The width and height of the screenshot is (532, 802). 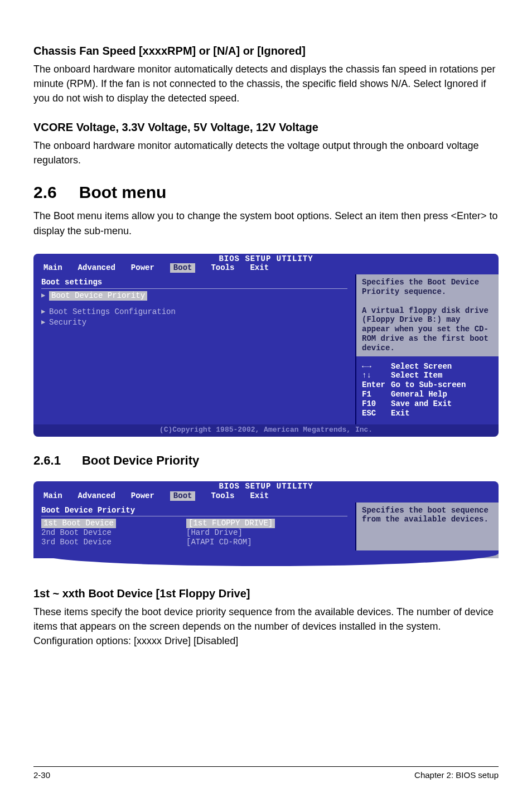 I want to click on row-value: [ATAPI CD-ROM], so click(x=219, y=542).